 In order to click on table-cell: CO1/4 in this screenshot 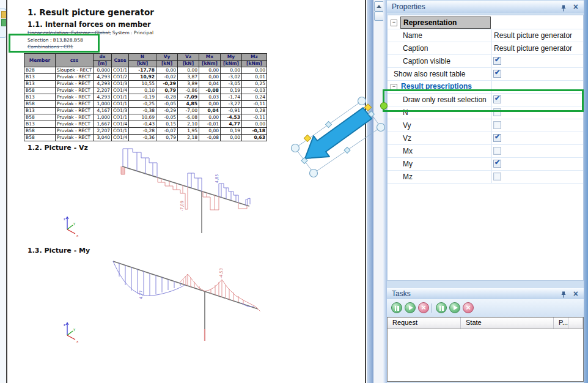, I will do `click(120, 125)`.